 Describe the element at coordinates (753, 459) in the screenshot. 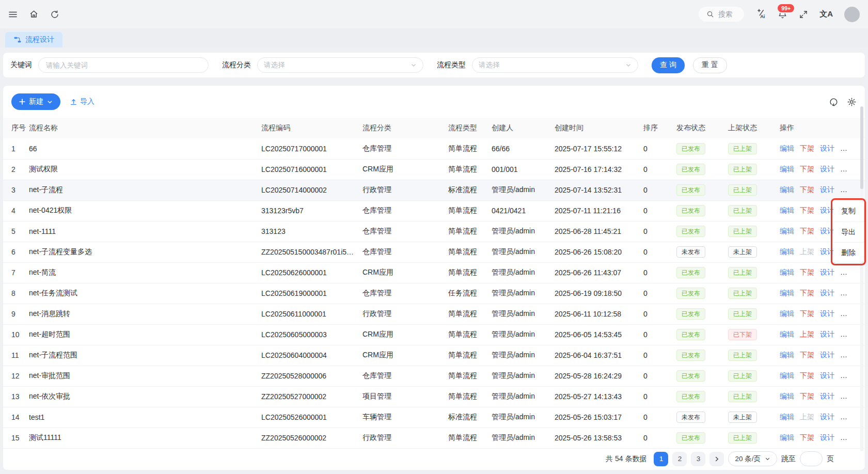

I see `page-size-select: 20 条/页` at that location.